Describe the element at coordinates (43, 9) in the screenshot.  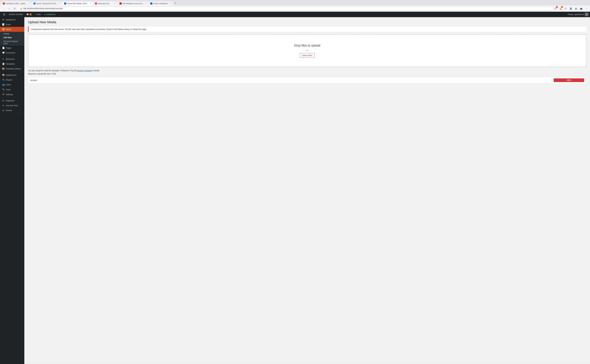
I see `url-text: http://localhost/d0nn4s/wp-admin/media-n…` at that location.